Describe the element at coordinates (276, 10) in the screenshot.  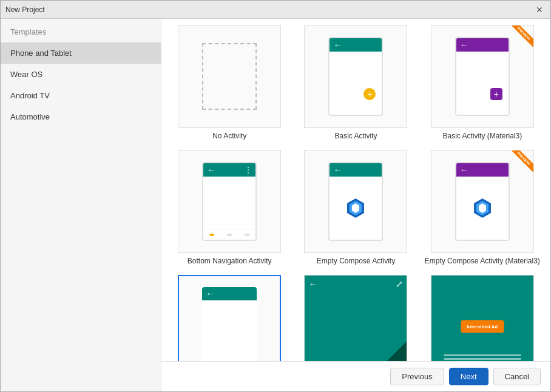
I see `title-bar: New Project ✕` at that location.